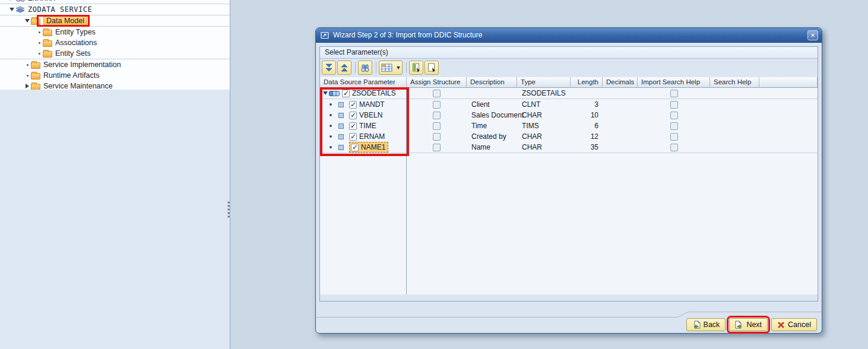 Image resolution: width=868 pixels, height=349 pixels. Describe the element at coordinates (416, 68) in the screenshot. I see `select-all-columns-button` at that location.